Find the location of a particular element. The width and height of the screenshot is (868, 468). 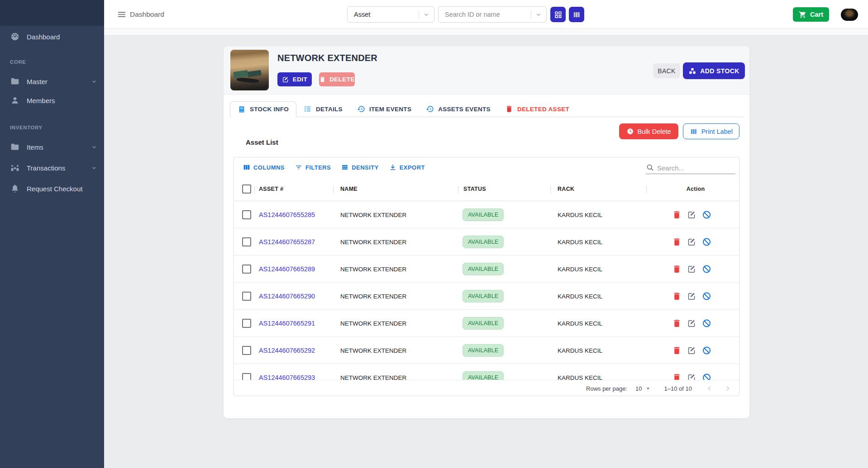

asset-id-link: AS1244607655285 is located at coordinates (287, 215).